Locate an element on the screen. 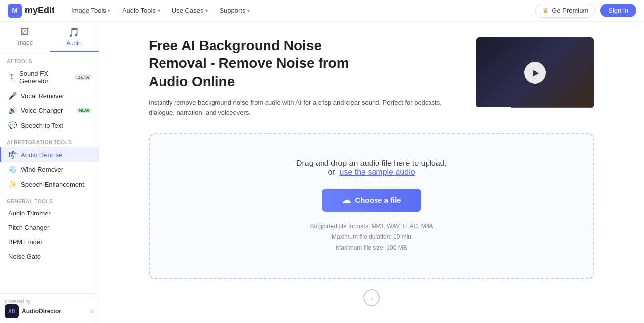 This screenshot has height=323, width=644. nav-item-use-cases: Use Cases ▾ is located at coordinates (190, 11).